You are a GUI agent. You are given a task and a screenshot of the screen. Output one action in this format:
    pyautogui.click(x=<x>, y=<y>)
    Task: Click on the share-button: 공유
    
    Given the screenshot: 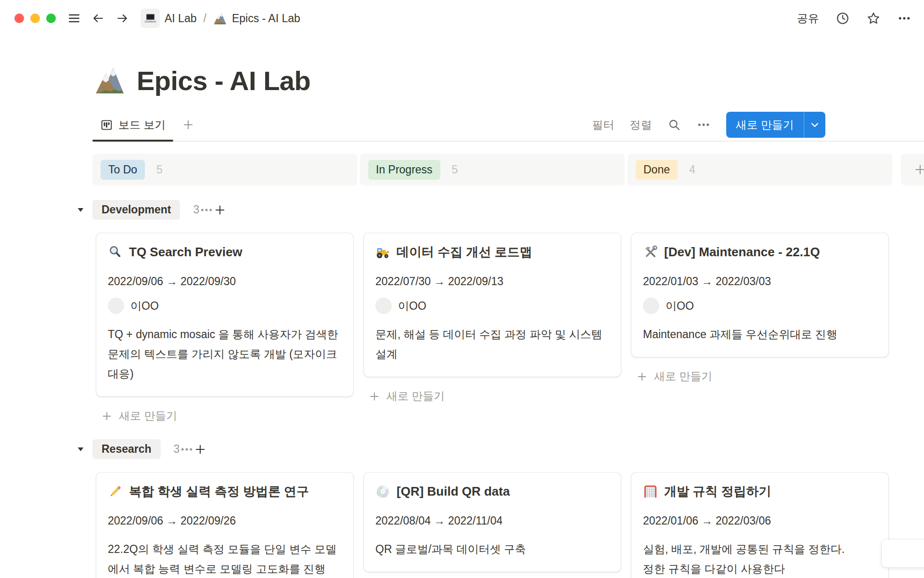 What is the action you would take?
    pyautogui.click(x=808, y=18)
    